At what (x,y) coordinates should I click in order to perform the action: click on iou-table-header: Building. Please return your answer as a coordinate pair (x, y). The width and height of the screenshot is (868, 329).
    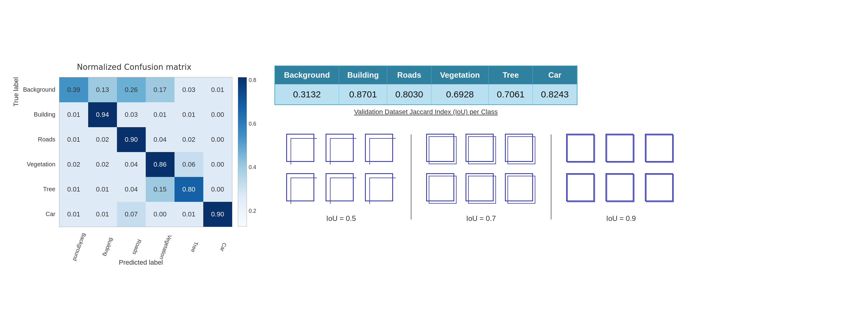
    Looking at the image, I should click on (363, 75).